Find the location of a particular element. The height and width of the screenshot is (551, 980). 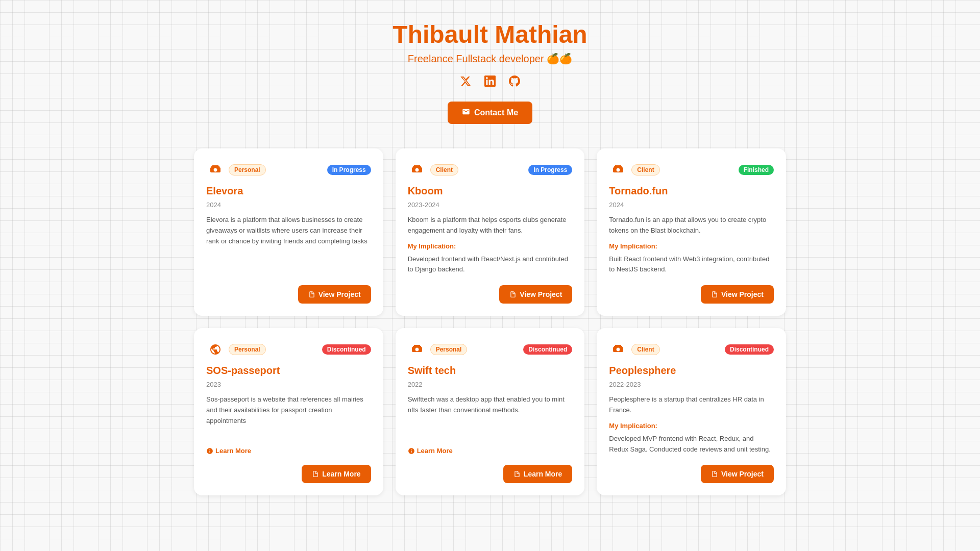

card-year: 2023 is located at coordinates (289, 385).